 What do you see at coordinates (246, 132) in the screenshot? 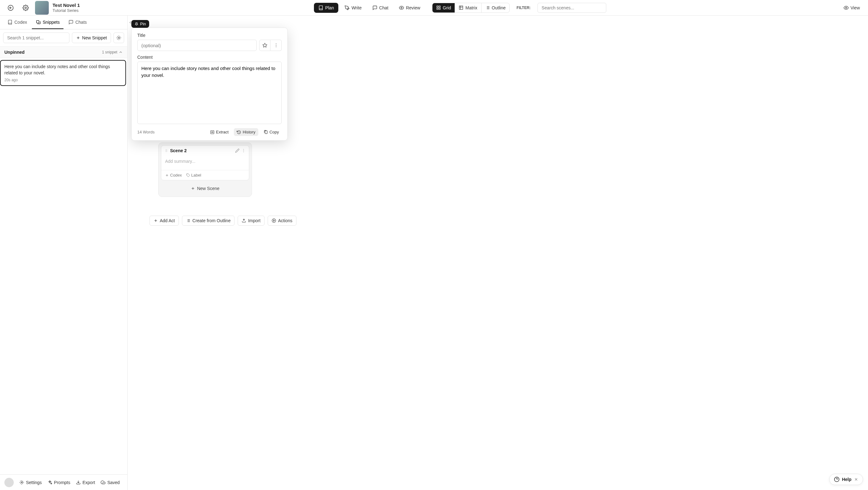
I see `history-button: History` at bounding box center [246, 132].